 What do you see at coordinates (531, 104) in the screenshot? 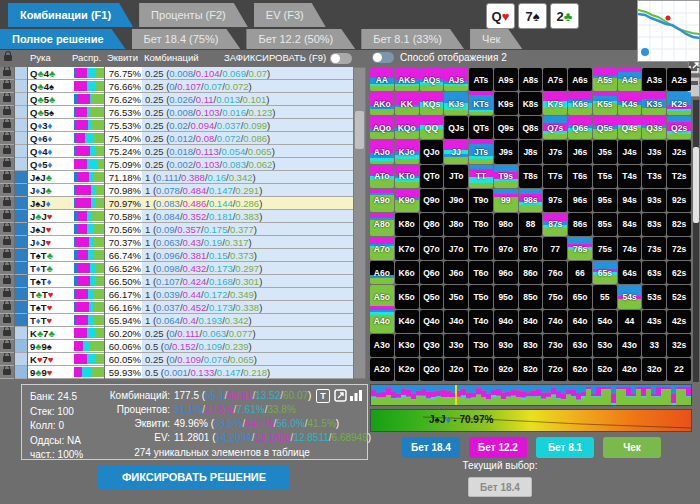
I see `matrix-cell-K8s: K8s` at bounding box center [531, 104].